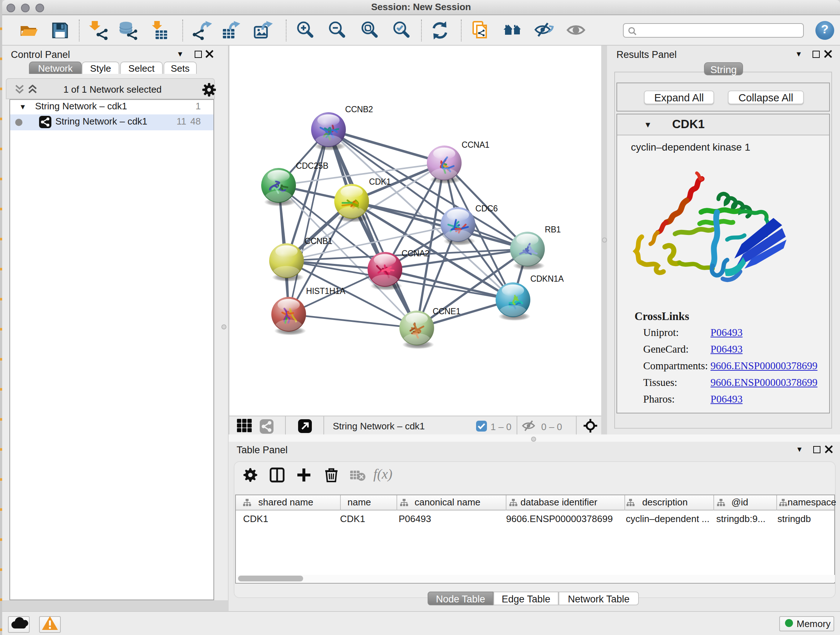 Image resolution: width=840 pixels, height=635 pixels. I want to click on svg-text: HIST1H1A, so click(326, 291).